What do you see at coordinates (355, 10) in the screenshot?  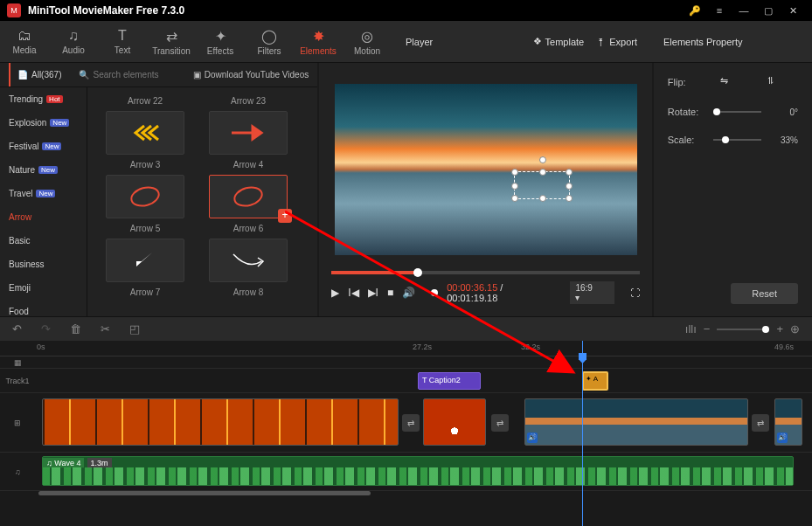 I see `window-title: MiniTool MovieMaker Free 7.3.0` at bounding box center [355, 10].